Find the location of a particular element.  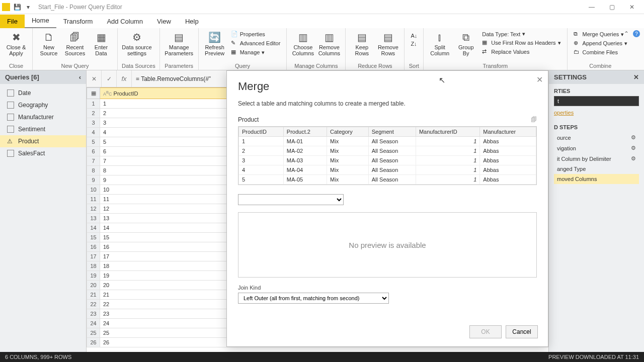

row-number: 23 is located at coordinates (94, 314).